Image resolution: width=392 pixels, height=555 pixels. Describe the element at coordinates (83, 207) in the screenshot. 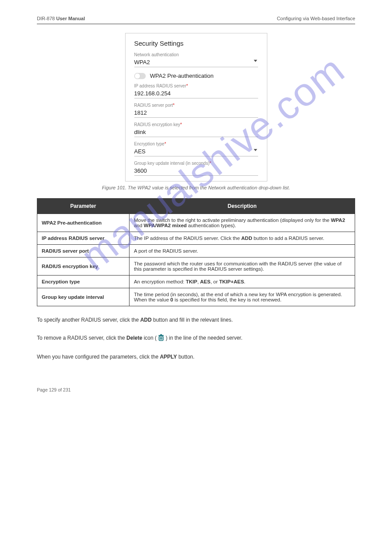

I see `table-header-parameter: Parameter` at that location.